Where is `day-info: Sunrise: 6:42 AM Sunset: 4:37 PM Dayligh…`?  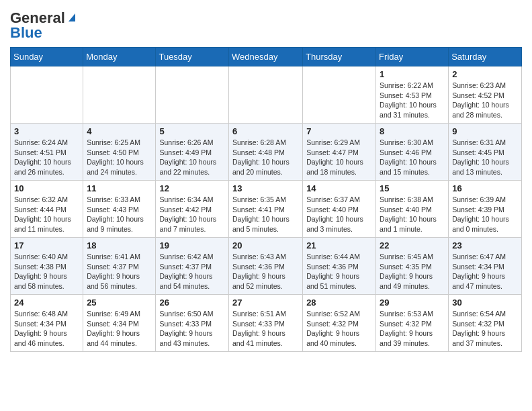 day-info: Sunrise: 6:42 AM Sunset: 4:37 PM Dayligh… is located at coordinates (192, 271).